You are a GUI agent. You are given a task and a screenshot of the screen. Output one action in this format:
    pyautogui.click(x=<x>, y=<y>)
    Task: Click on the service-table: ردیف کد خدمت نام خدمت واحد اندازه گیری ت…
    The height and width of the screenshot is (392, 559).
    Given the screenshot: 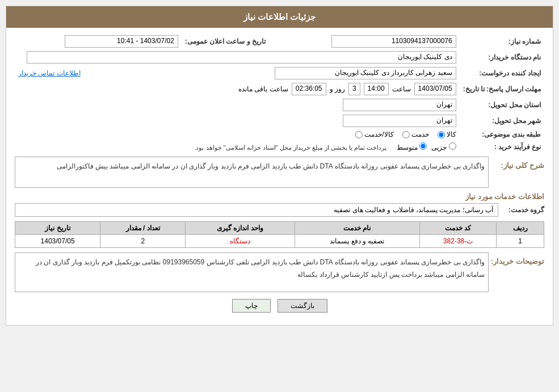 What is the action you would take?
    pyautogui.click(x=279, y=235)
    